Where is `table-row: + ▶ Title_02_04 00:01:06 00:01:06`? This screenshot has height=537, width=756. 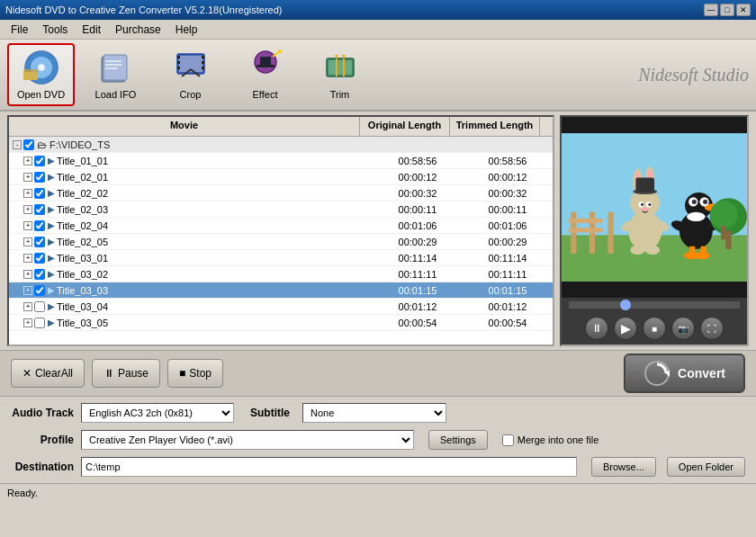 table-row: + ▶ Title_02_04 00:01:06 00:01:06 is located at coordinates (281, 226).